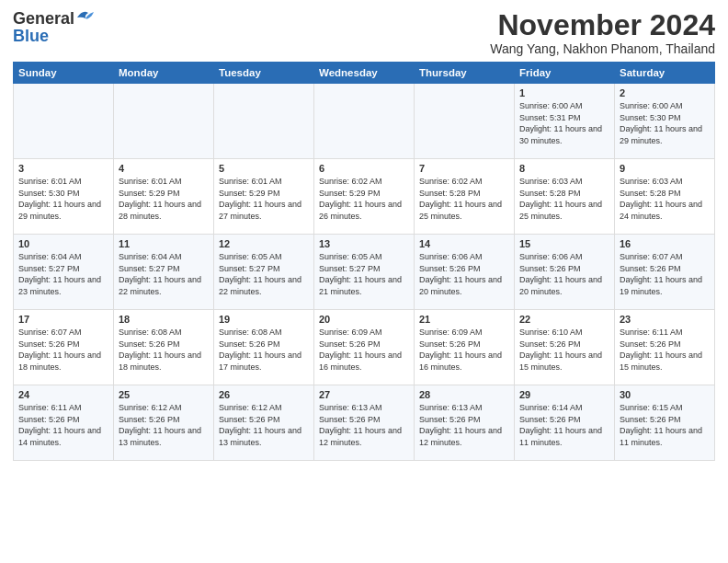  Describe the element at coordinates (164, 244) in the screenshot. I see `day-number: 11` at that location.